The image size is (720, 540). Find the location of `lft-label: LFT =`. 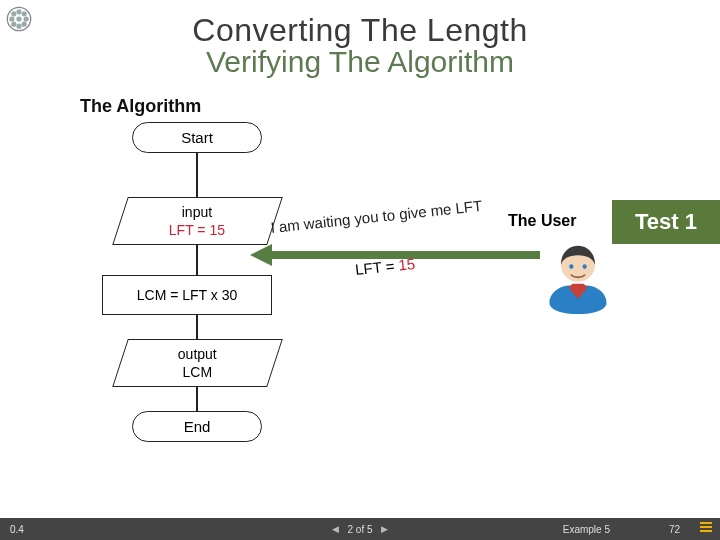

lft-label: LFT = is located at coordinates (376, 268).